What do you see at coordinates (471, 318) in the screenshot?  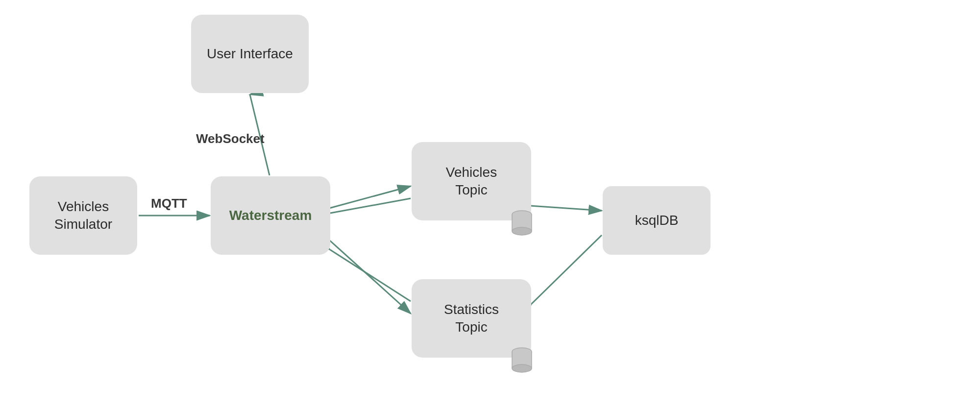 I see `statistics-topic-node: StatisticsTopic` at bounding box center [471, 318].